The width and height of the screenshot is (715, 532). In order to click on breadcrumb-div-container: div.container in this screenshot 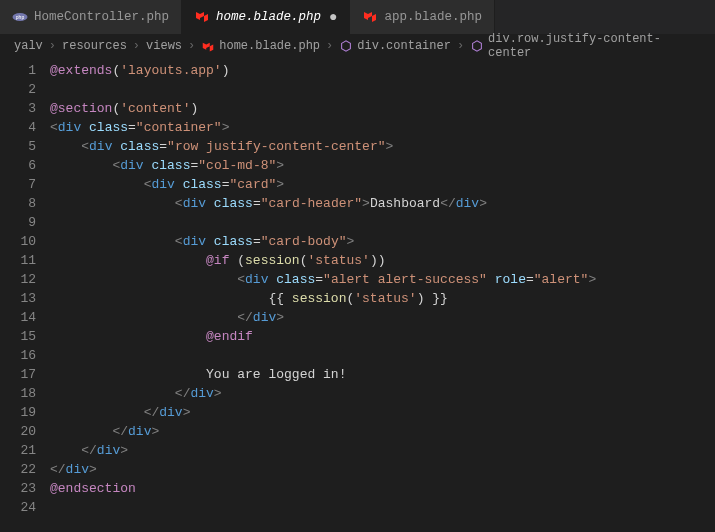, I will do `click(395, 46)`.